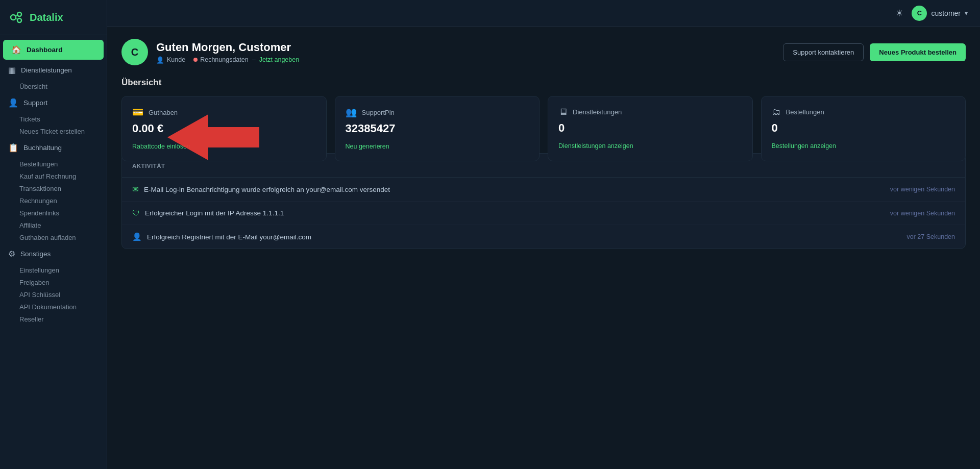 This screenshot has width=980, height=469. I want to click on profile-actions: Support kontaktieren Neues Produkt beste…, so click(874, 52).